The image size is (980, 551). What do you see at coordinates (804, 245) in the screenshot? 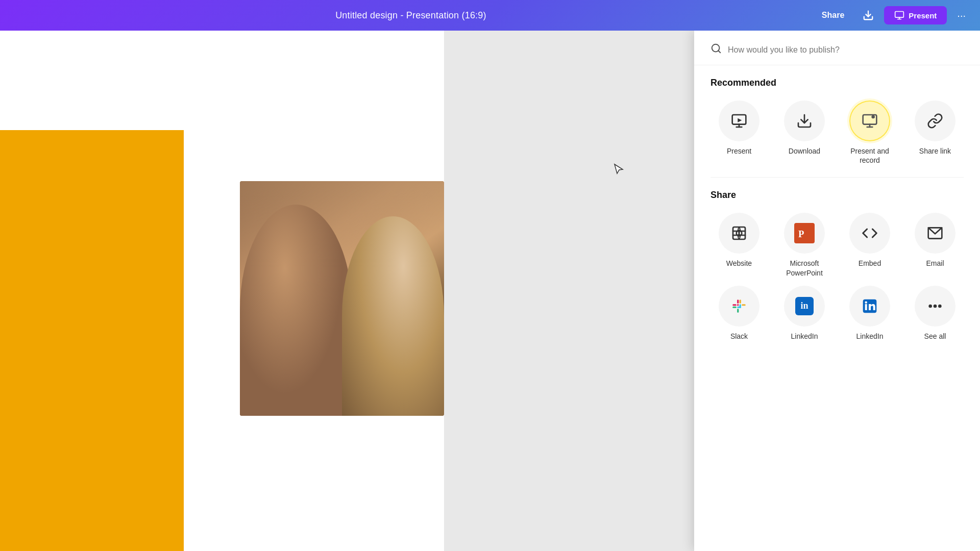
I see `share-powerpoint-item: P Microsoft PowerPoint` at bounding box center [804, 245].